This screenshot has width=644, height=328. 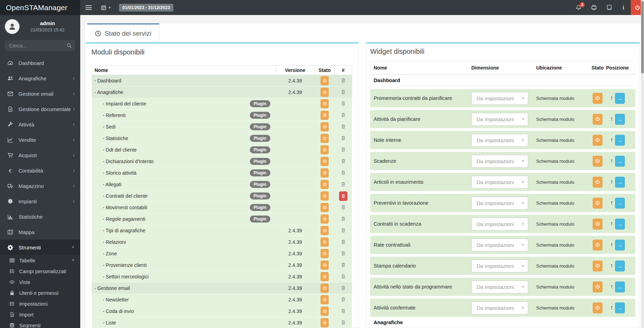 I want to click on notifications-button: 2, so click(x=578, y=8).